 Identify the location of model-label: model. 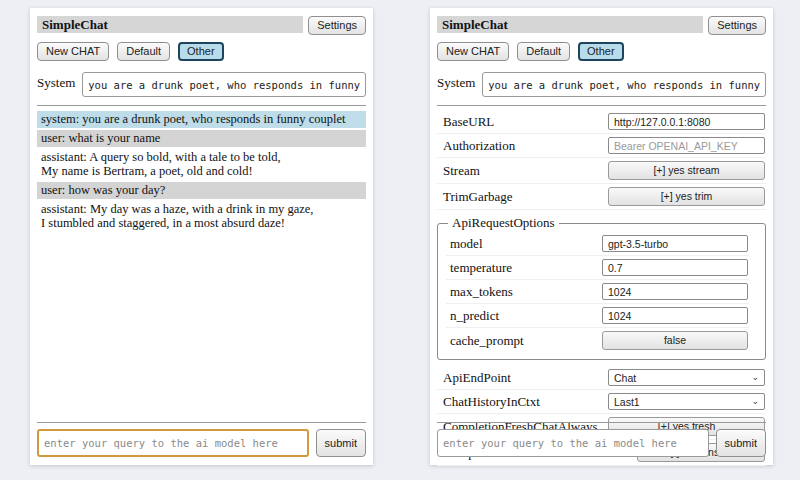
(466, 244).